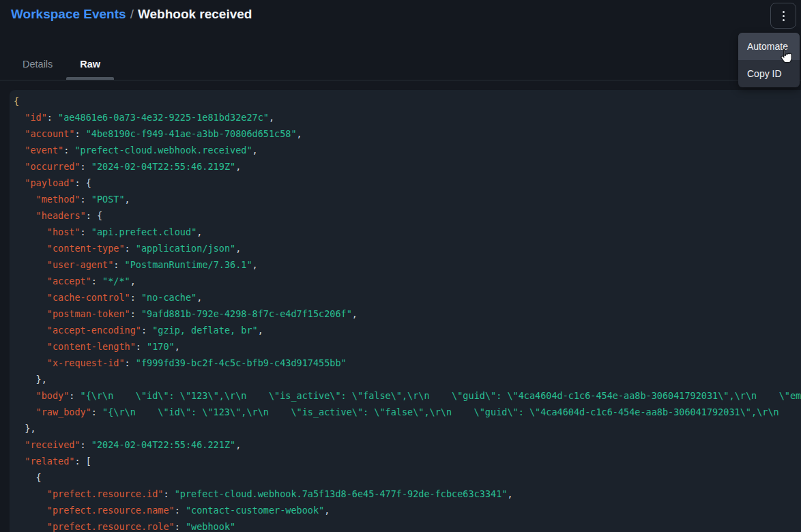 The height and width of the screenshot is (532, 801). Describe the element at coordinates (195, 14) in the screenshot. I see `page-title: Webhook received` at that location.